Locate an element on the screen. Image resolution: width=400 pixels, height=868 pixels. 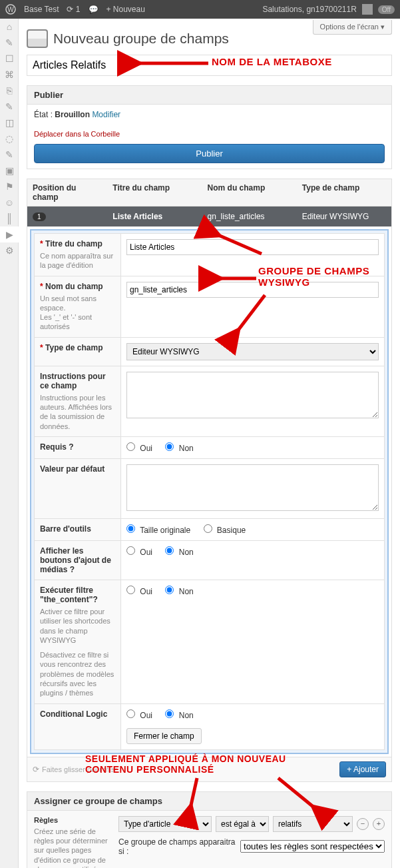
menu-settings-icon: ⚙ is located at coordinates (9, 250).